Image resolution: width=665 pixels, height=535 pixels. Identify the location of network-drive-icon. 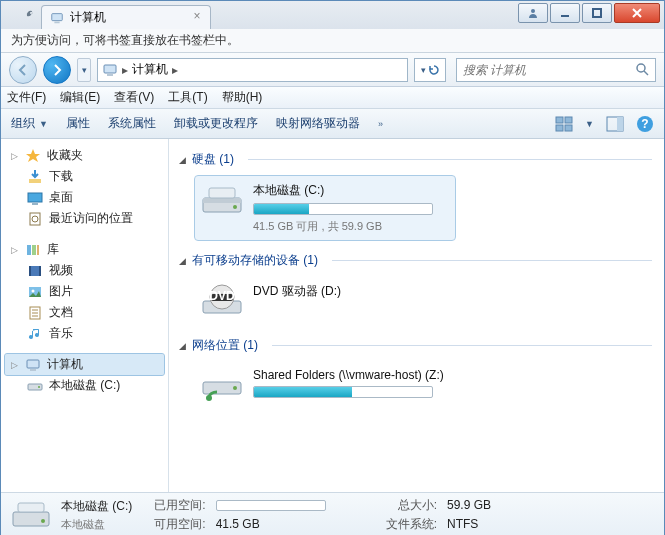
(222, 386).